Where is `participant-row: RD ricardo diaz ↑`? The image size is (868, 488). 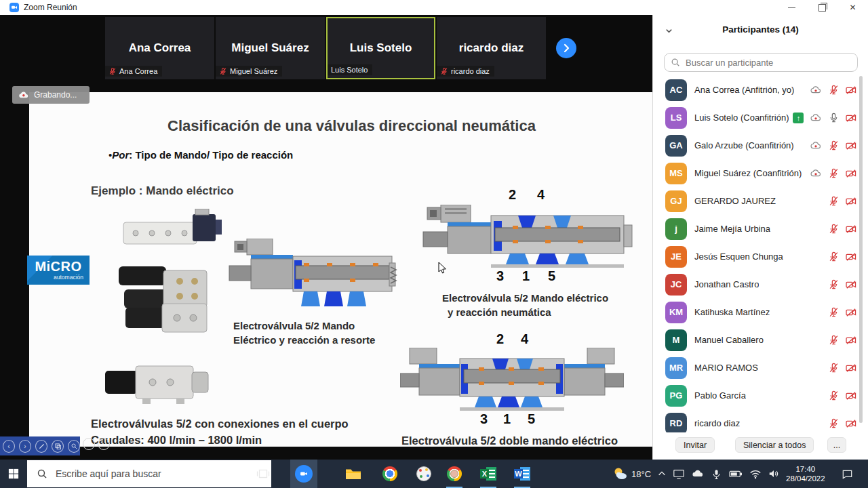 participant-row: RD ricardo diaz ↑ is located at coordinates (761, 422).